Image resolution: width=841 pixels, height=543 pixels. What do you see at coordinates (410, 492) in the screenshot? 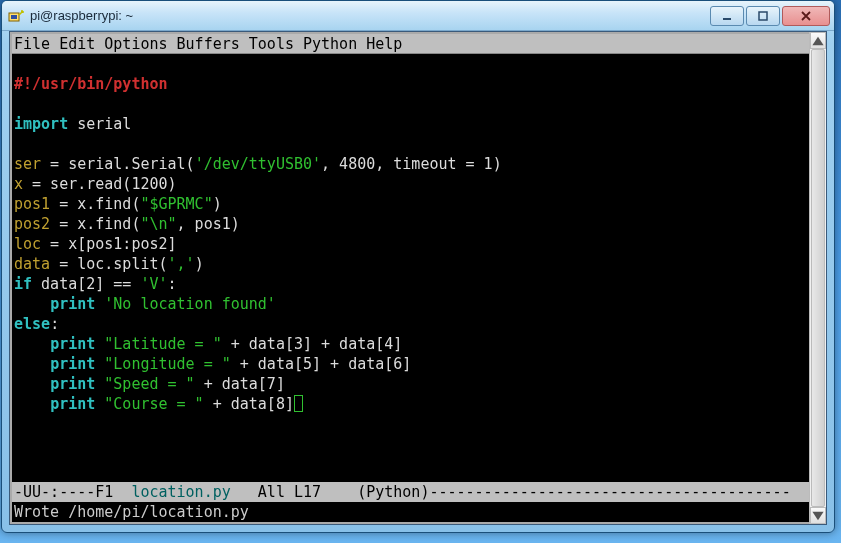
I see `emacs-modeline: -UU-:----F1 location.py All L17 (Python)…` at bounding box center [410, 492].